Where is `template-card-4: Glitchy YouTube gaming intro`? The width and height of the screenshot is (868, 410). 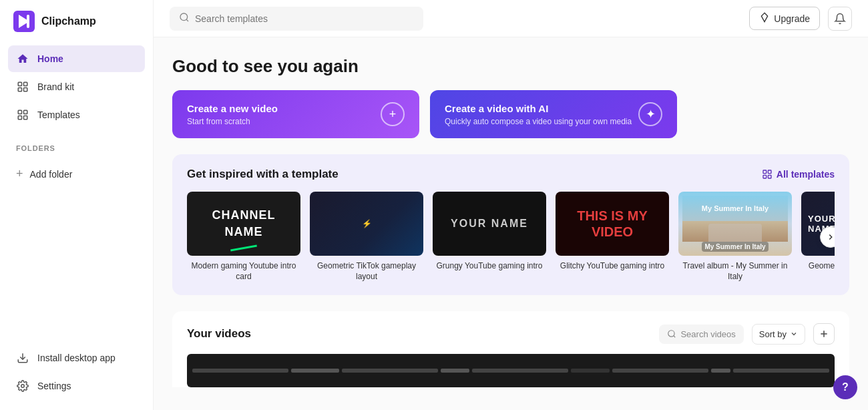 template-card-4: Glitchy YouTube gaming intro is located at coordinates (612, 236).